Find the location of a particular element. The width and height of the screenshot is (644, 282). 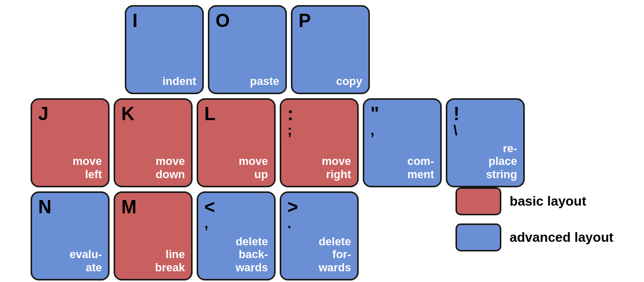

key-label-move-left: move left is located at coordinates (88, 168).